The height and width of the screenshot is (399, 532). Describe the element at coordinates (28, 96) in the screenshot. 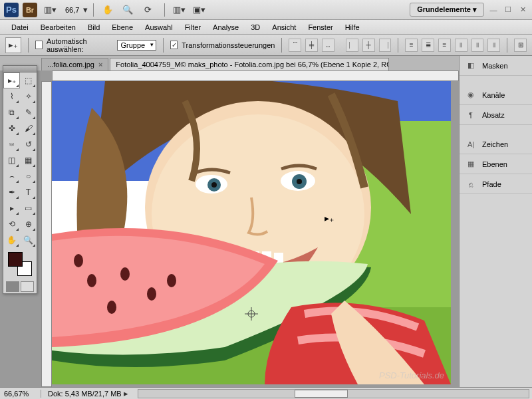

I see `magic-wand-tool: ✧` at that location.